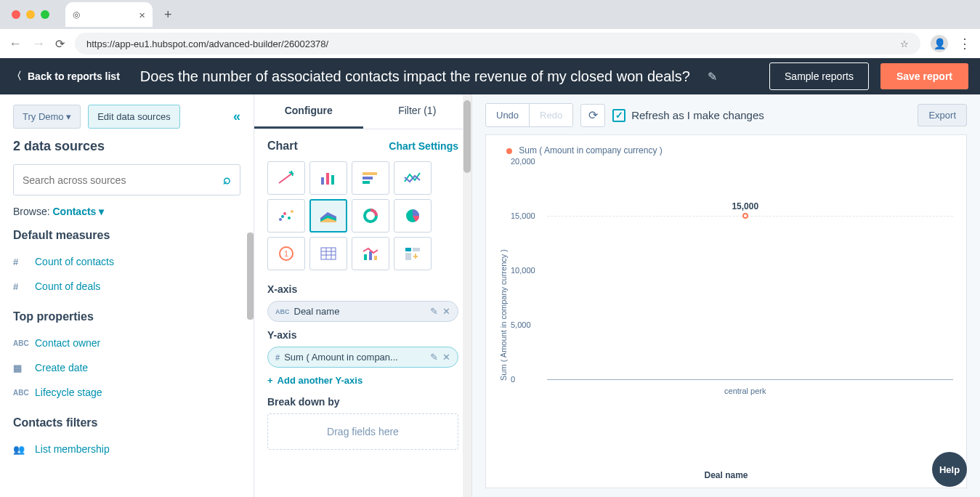 Image resolution: width=980 pixels, height=497 pixels. What do you see at coordinates (729, 150) in the screenshot?
I see `chart-legend: Sum ( Amount in company currency )` at bounding box center [729, 150].